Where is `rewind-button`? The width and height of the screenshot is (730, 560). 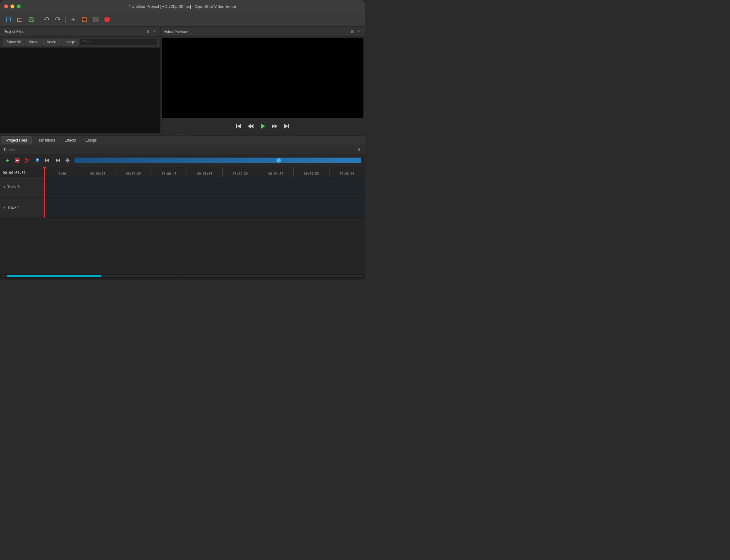 rewind-button is located at coordinates (251, 126).